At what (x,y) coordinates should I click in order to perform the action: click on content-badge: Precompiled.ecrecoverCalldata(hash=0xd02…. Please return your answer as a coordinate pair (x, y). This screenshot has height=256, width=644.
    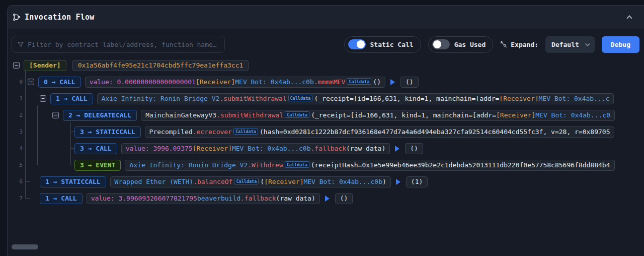
    Looking at the image, I should click on (380, 132).